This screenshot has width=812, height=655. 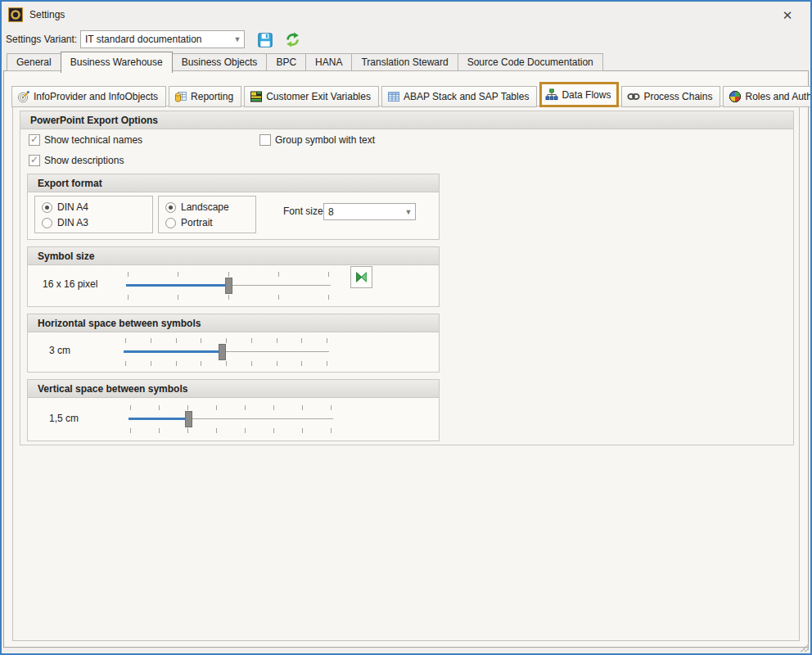 I want to click on vertical-space-group: Vertical space between symbols 1,5 cm, so click(x=233, y=410).